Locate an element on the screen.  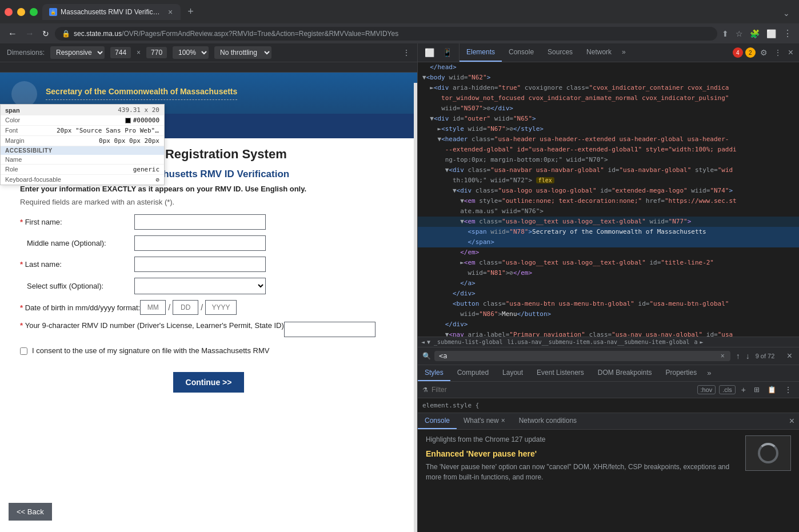
tab-console: Console is located at coordinates (521, 53).